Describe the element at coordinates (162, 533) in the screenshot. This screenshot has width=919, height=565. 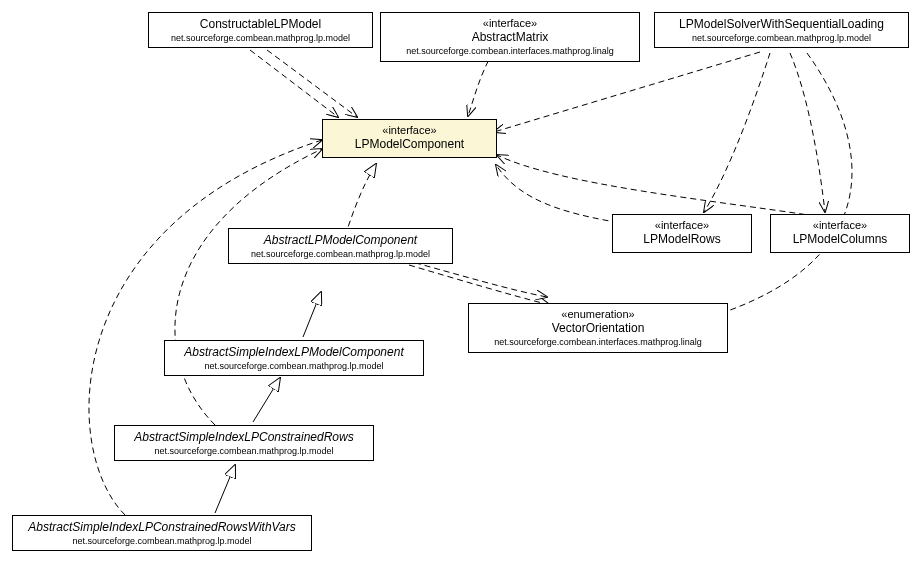
I see `node-constrained-rows-vars: AbstractSimpleIndexLPConstrainedRowsWith…` at that location.